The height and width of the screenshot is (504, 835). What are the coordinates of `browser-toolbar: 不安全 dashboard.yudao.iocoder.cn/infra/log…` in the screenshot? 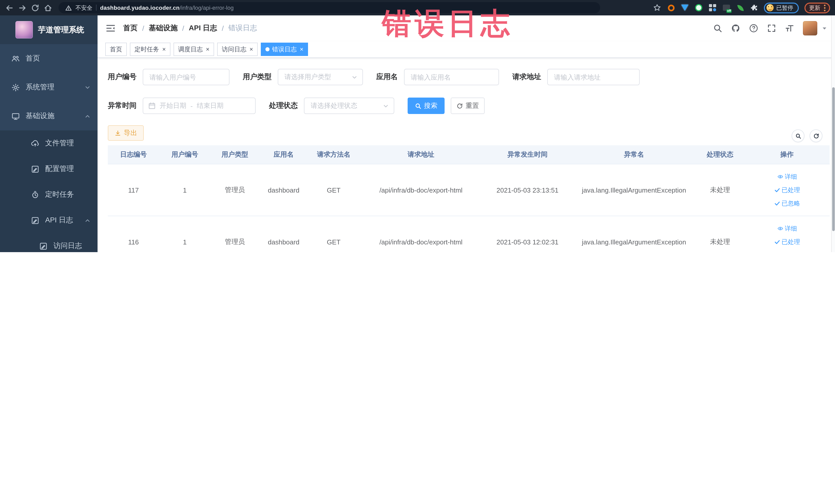 It's located at (418, 7).